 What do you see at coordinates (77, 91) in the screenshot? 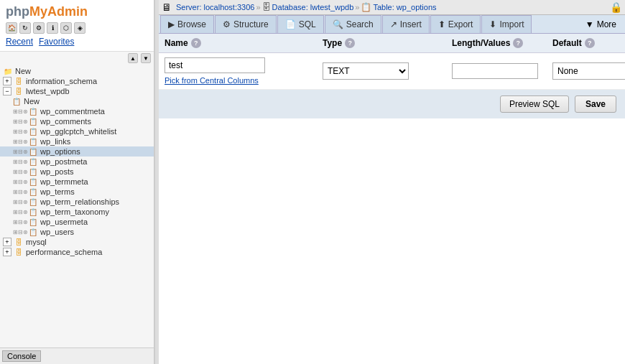
I see `tree-item-lwtest-wpdb: − 🗄 lwtest_wpdb` at bounding box center [77, 91].